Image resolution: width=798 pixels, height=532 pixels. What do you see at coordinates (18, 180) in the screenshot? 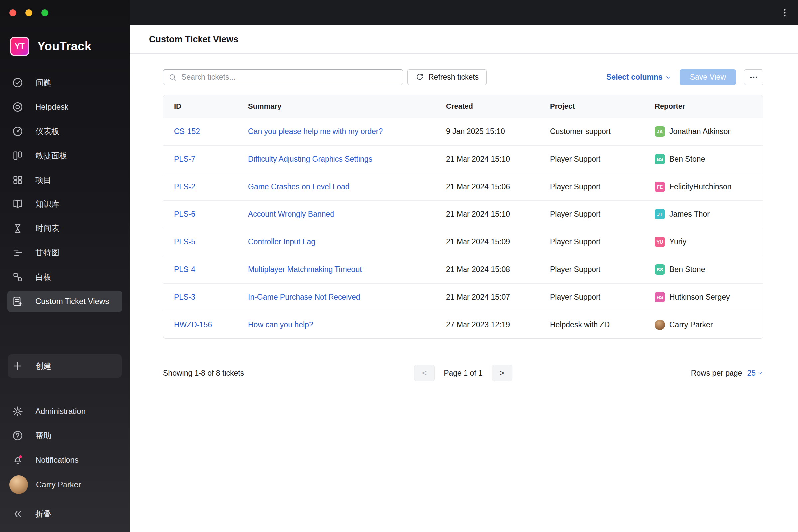
I see `projects-icon` at bounding box center [18, 180].